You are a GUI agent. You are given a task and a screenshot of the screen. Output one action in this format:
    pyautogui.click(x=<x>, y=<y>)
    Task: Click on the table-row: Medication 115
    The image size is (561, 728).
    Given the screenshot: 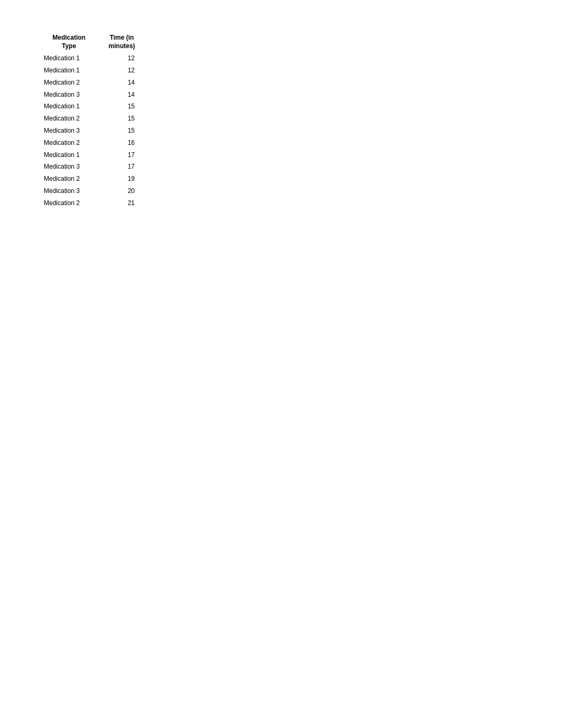 What is the action you would take?
    pyautogui.click(x=92, y=107)
    